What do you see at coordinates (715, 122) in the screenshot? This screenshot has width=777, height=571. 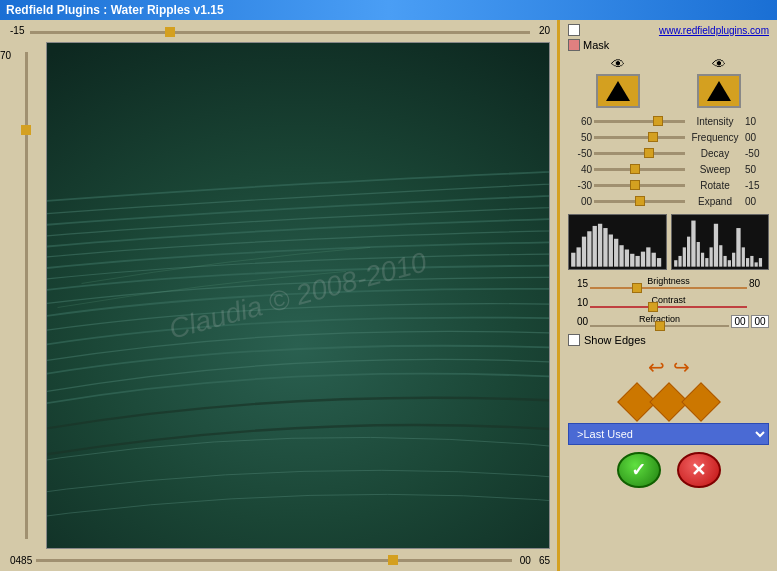 I see `intensity-label: Intensity` at bounding box center [715, 122].